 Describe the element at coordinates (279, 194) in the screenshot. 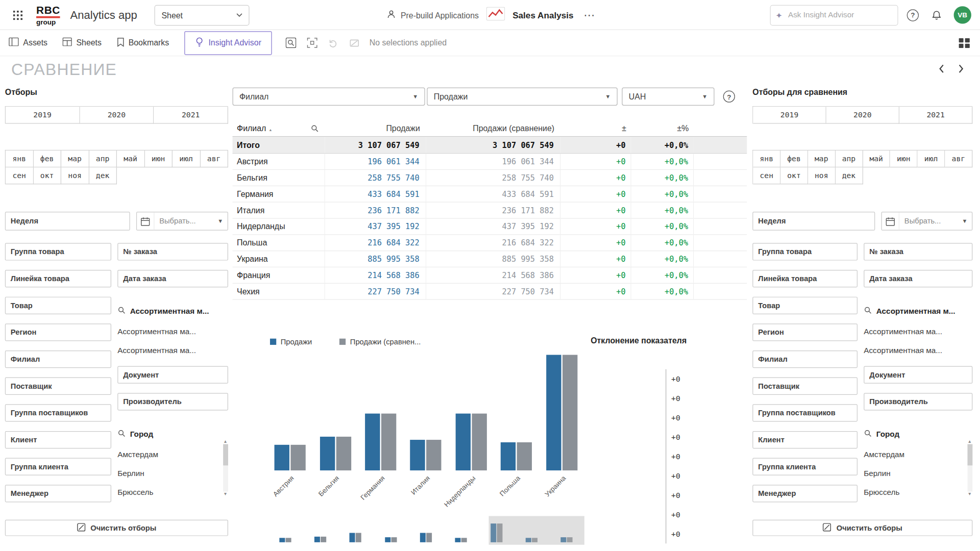

I see `cell-dimension: Германия` at that location.